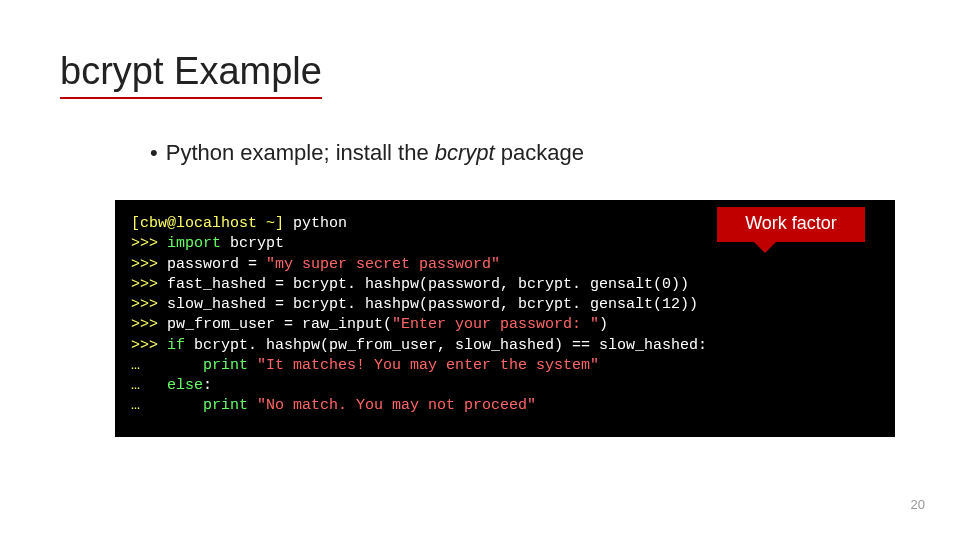 This screenshot has height=540, width=960. What do you see at coordinates (212, 224) in the screenshot?
I see `shell-prompt: [cbw@localhost ~]` at bounding box center [212, 224].